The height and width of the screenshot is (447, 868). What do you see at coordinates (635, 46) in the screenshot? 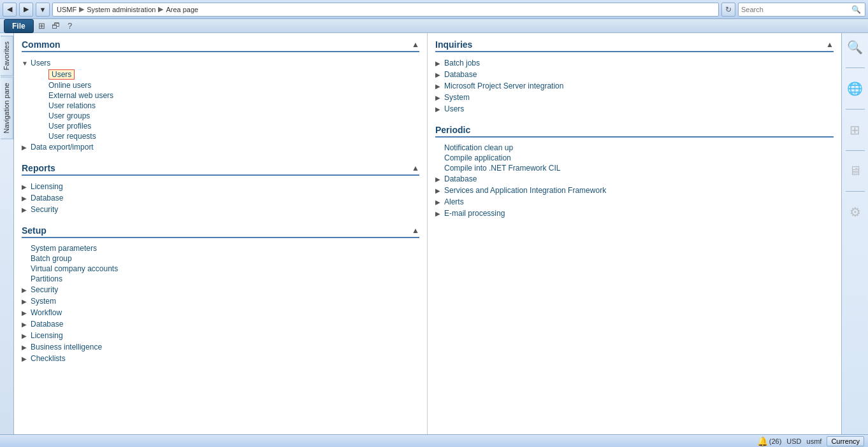
I see `inquiries-section-header: Inquiries ▲` at bounding box center [635, 46].